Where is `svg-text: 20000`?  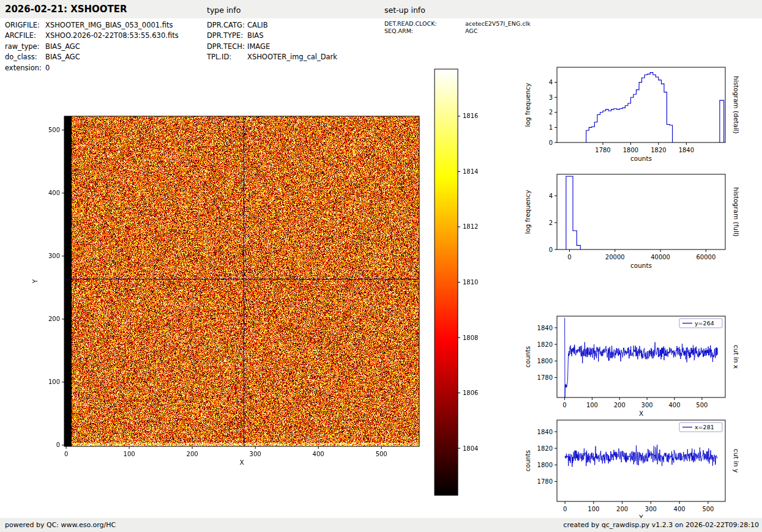 svg-text: 20000 is located at coordinates (615, 257).